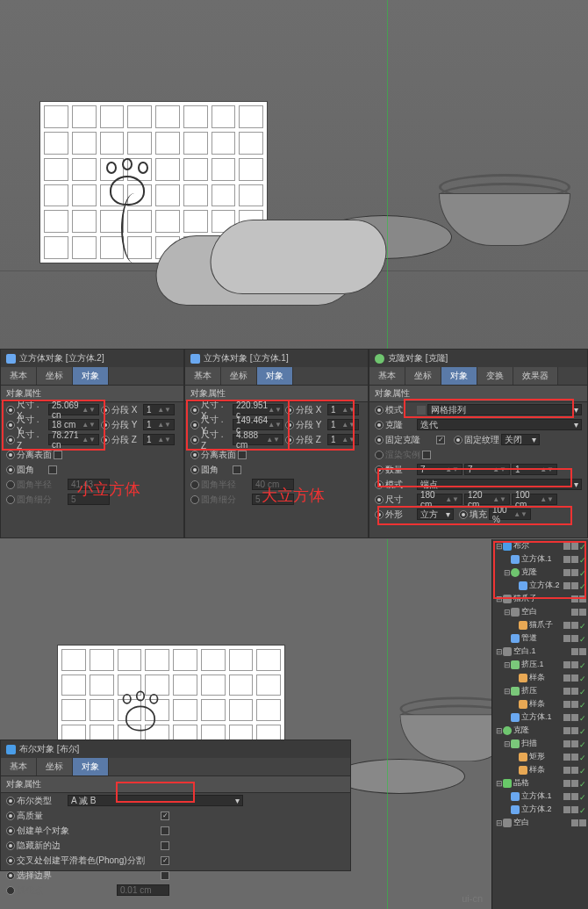 The width and height of the screenshot is (588, 909). Describe the element at coordinates (505, 409) in the screenshot. I see `mode-dropdown: 网格排列▾` at that location.